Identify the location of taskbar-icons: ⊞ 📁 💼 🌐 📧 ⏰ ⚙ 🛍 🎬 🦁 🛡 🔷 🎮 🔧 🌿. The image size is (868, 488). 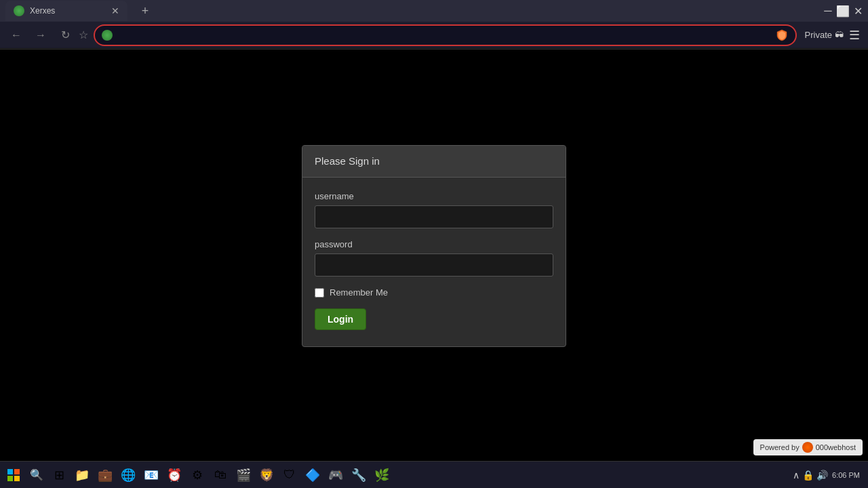
(420, 475).